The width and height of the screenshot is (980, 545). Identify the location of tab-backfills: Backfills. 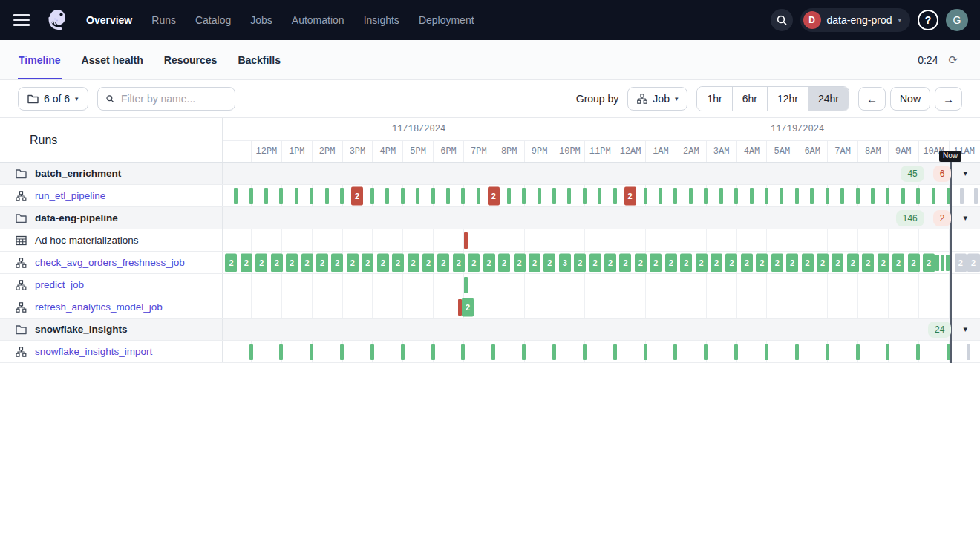
(259, 59).